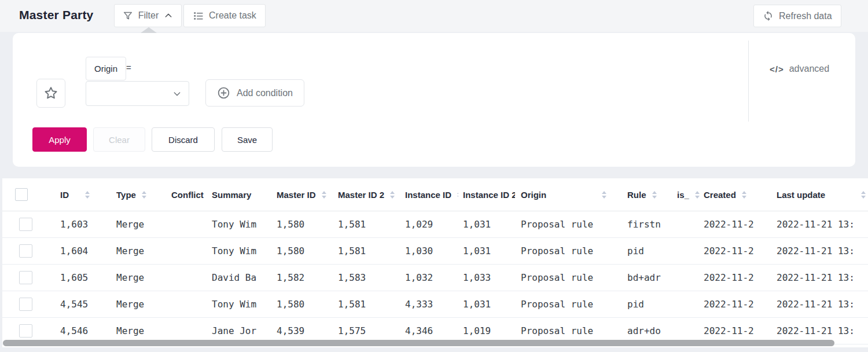 The image size is (868, 352). Describe the element at coordinates (737, 195) in the screenshot. I see `column-header-created: Created` at that location.